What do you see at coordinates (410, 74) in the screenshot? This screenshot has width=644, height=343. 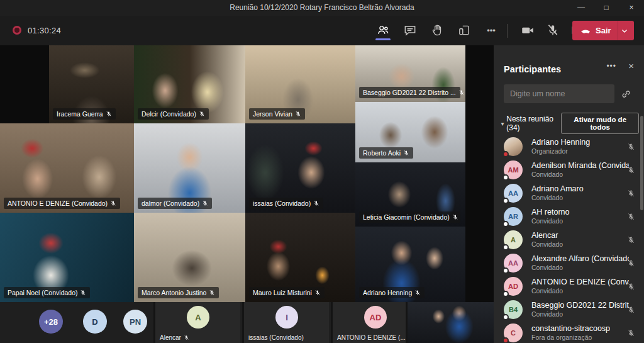 I see `video-tile-baseggio: Baseggio GD2021 22 Distrito ...` at bounding box center [410, 74].